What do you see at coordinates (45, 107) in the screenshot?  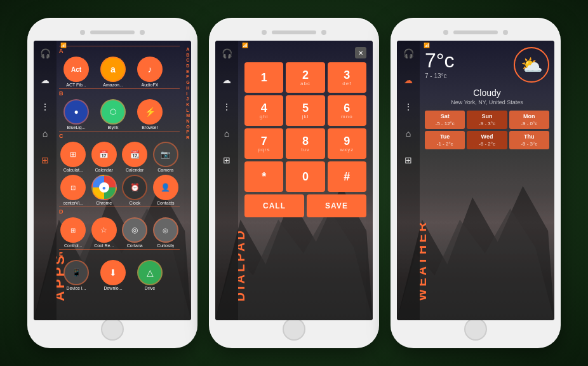 I see `sidebar-icon-grid: ⋮` at bounding box center [45, 107].